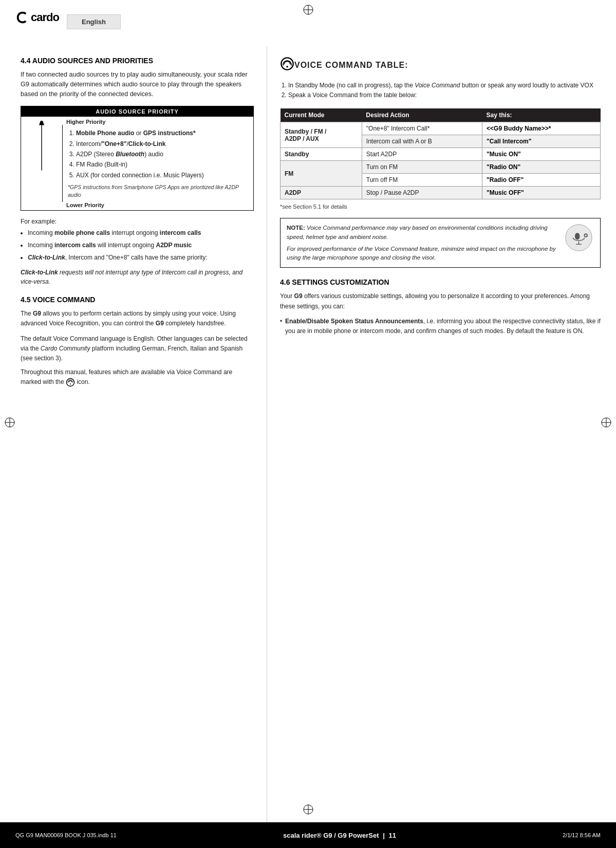  Describe the element at coordinates (441, 193) in the screenshot. I see `vc-row-6: A2DP Stop / Pause A2DP "Music OFF"` at that location.